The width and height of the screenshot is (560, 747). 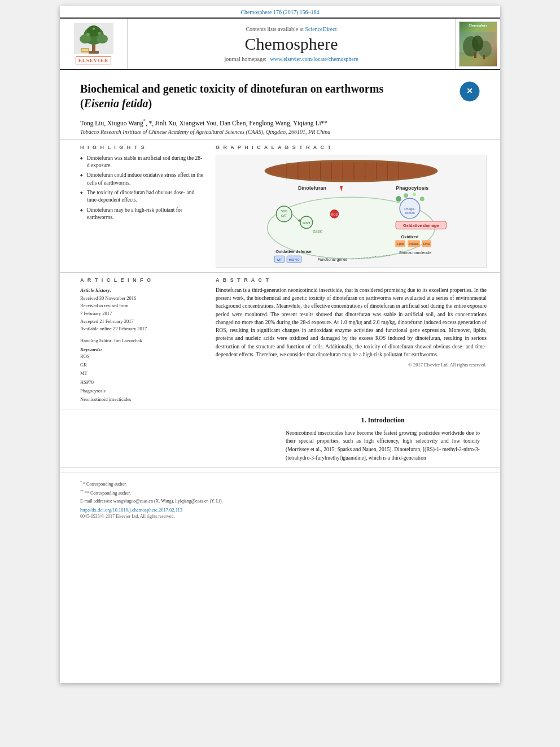 I want to click on cover-title: Chemosphere, so click(x=478, y=25).